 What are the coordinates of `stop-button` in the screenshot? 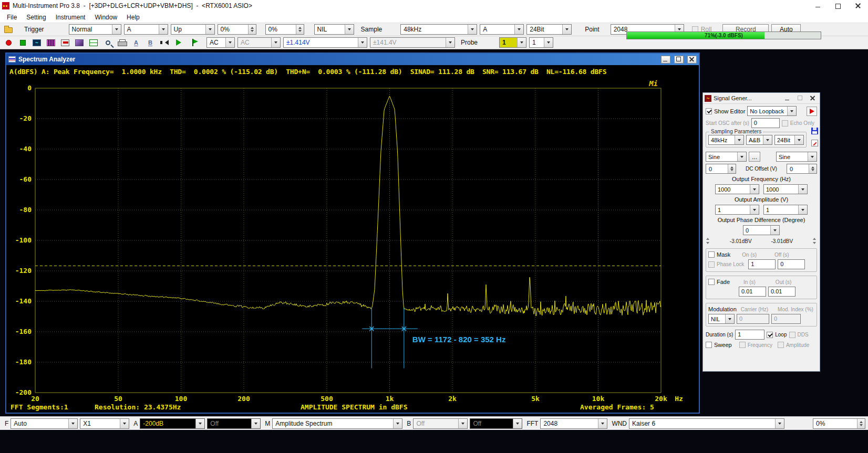 It's located at (23, 43).